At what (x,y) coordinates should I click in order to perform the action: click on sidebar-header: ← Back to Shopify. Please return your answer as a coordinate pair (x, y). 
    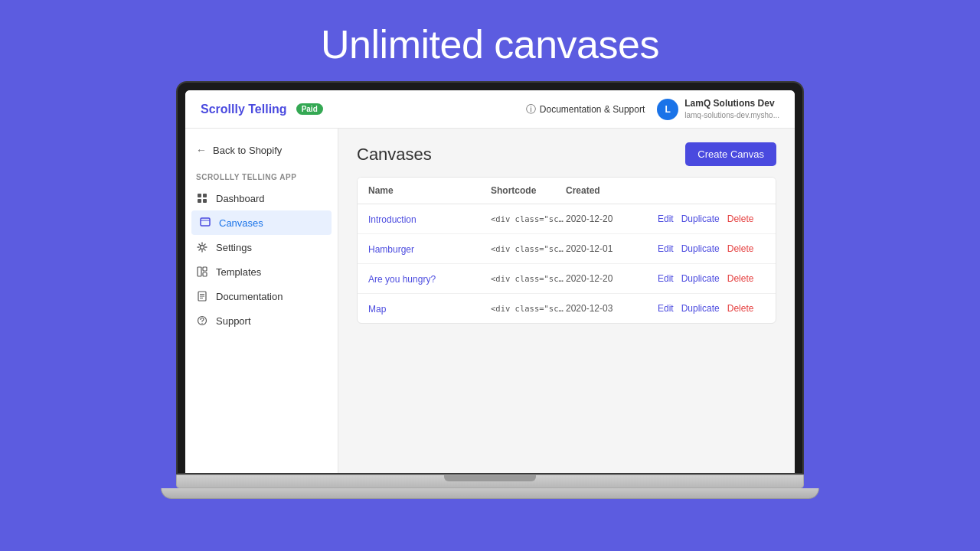
    Looking at the image, I should click on (262, 150).